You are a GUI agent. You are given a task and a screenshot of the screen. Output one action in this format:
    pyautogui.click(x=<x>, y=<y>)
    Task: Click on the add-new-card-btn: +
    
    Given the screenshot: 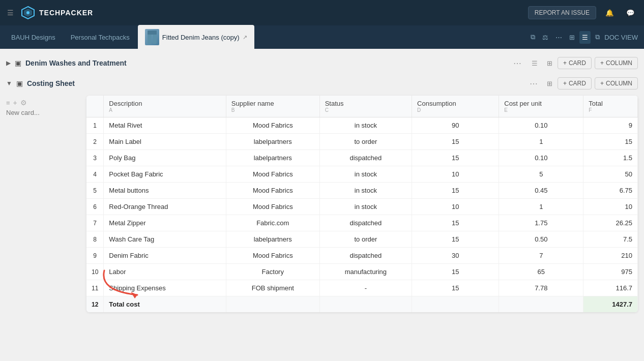 What is the action you would take?
    pyautogui.click(x=15, y=103)
    